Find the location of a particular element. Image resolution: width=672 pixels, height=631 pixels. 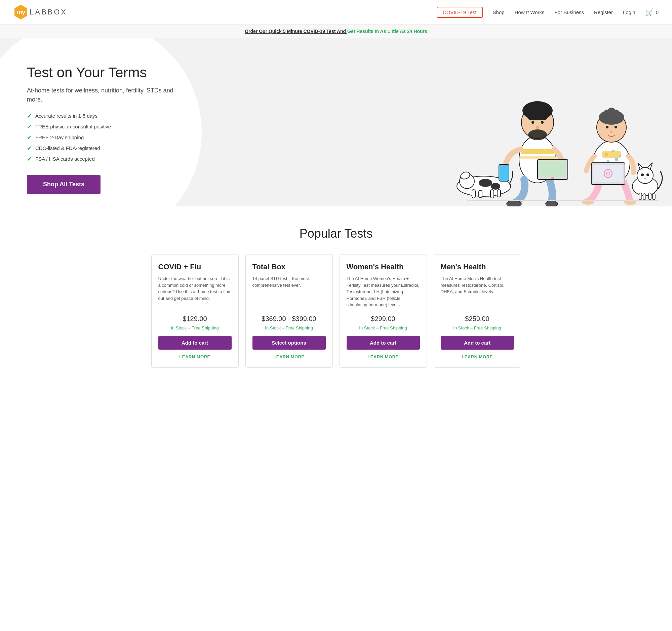

card-title: Men's Health is located at coordinates (477, 267).